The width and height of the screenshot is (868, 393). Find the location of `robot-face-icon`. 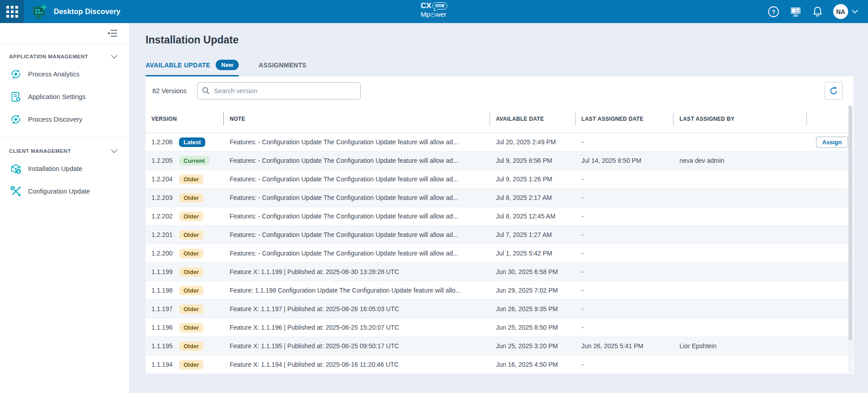

robot-face-icon is located at coordinates (433, 15).